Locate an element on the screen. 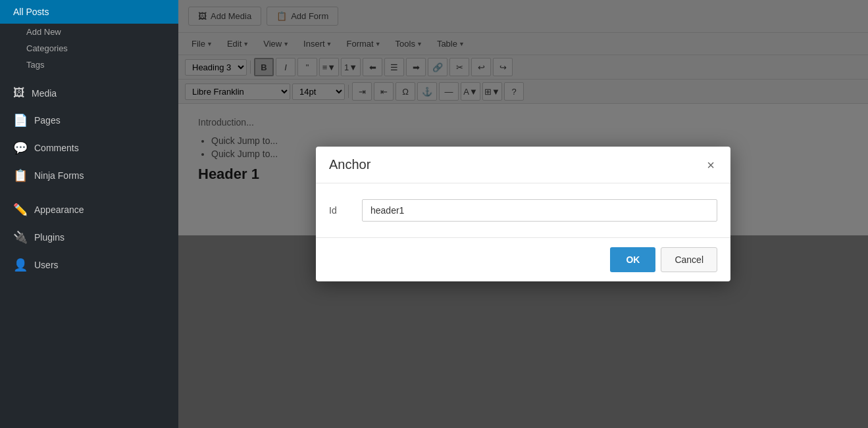 This screenshot has height=428, width=868. sidebar-item-label: All Posts is located at coordinates (31, 12).